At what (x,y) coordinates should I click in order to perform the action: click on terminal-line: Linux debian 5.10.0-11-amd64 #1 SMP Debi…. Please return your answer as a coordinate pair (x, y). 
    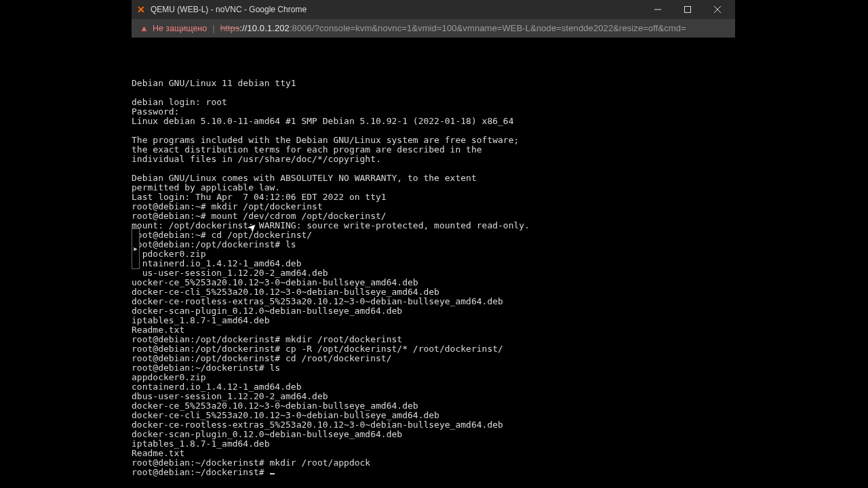
    Looking at the image, I should click on (433, 121).